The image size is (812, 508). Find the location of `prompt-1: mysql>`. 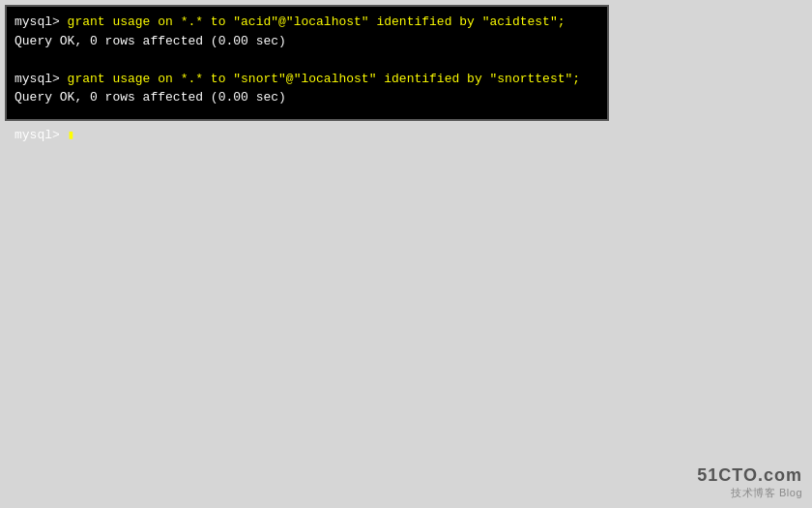

prompt-1: mysql> is located at coordinates (41, 22).